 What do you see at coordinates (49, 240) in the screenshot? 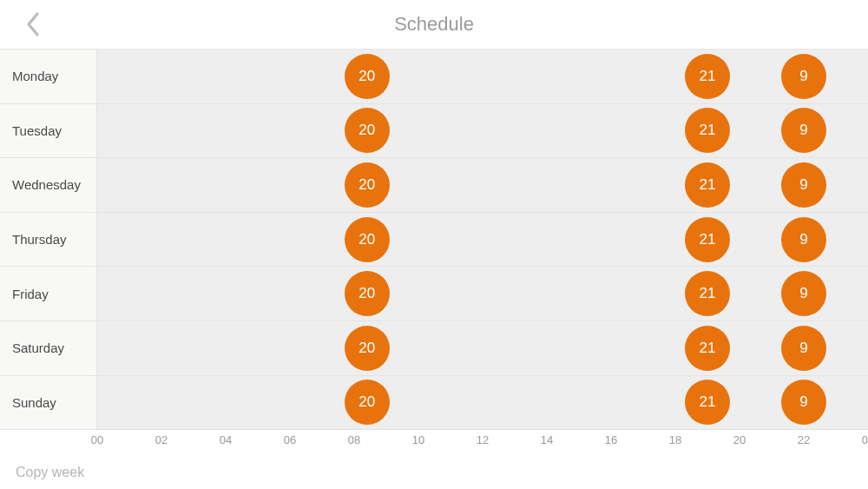
I see `day-label: Thursday` at bounding box center [49, 240].